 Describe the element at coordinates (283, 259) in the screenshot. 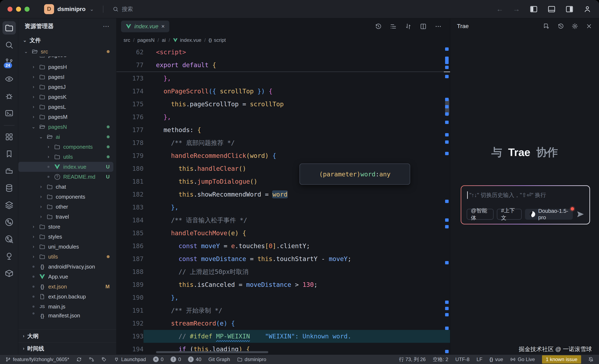

I see `code-line-187: 187 const moveDistance = this.touchStart…` at that location.